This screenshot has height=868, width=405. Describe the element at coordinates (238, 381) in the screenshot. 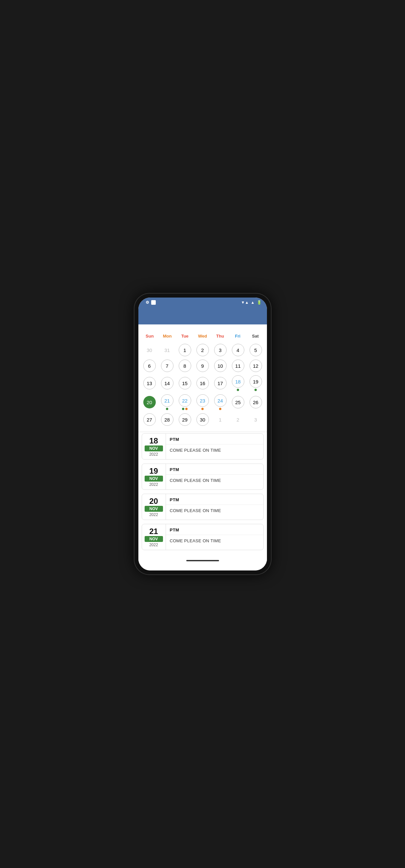

I see `day-number: 18` at that location.